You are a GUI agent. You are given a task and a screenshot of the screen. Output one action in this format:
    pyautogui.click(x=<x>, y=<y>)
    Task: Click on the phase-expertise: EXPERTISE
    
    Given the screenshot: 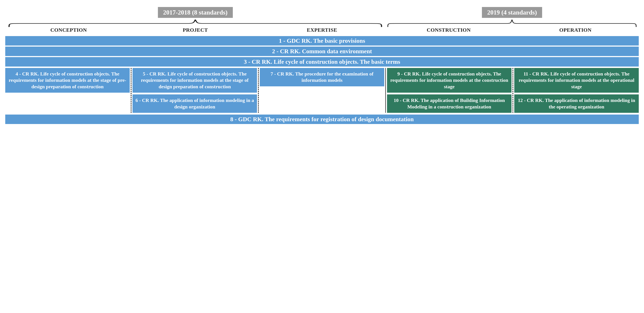 What is the action you would take?
    pyautogui.click(x=322, y=30)
    